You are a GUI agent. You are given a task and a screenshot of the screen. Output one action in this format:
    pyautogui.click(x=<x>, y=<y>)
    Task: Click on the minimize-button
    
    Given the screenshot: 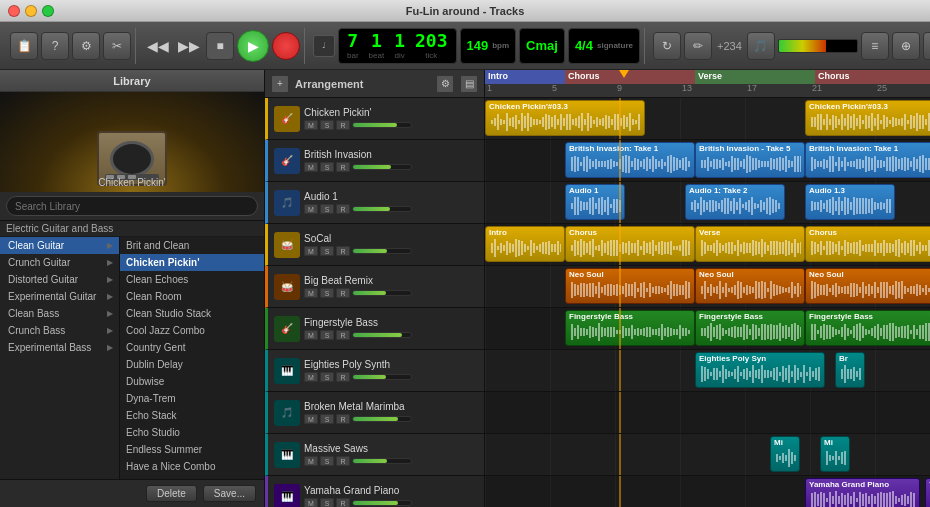 What is the action you would take?
    pyautogui.click(x=31, y=11)
    